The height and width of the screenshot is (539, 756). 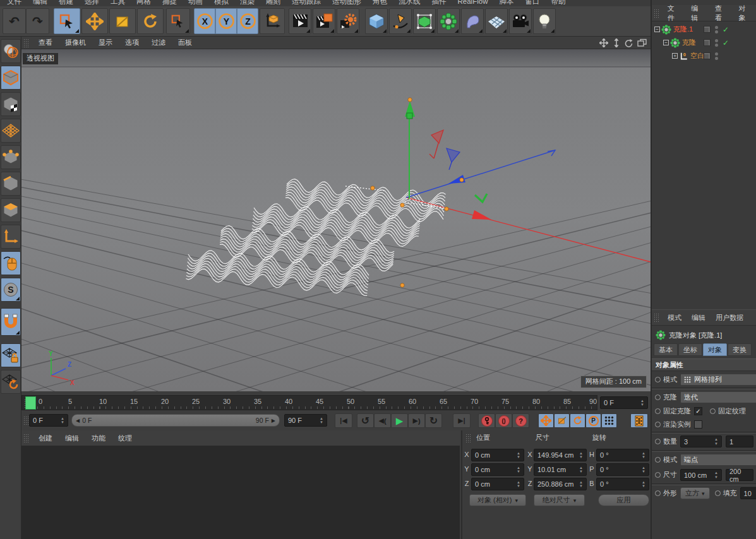 I want to click on range-start-field: 0 F ▲▼, so click(x=49, y=420).